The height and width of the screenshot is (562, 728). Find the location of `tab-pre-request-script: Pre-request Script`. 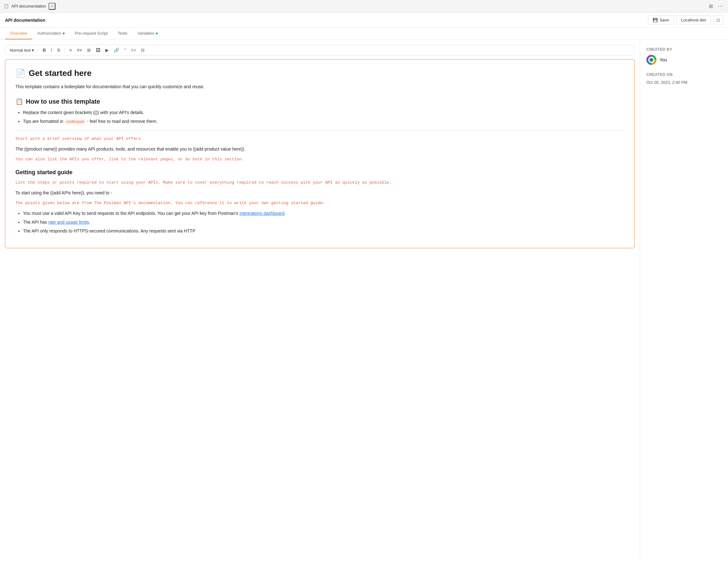

tab-pre-request-script: Pre-request Script is located at coordinates (91, 33).